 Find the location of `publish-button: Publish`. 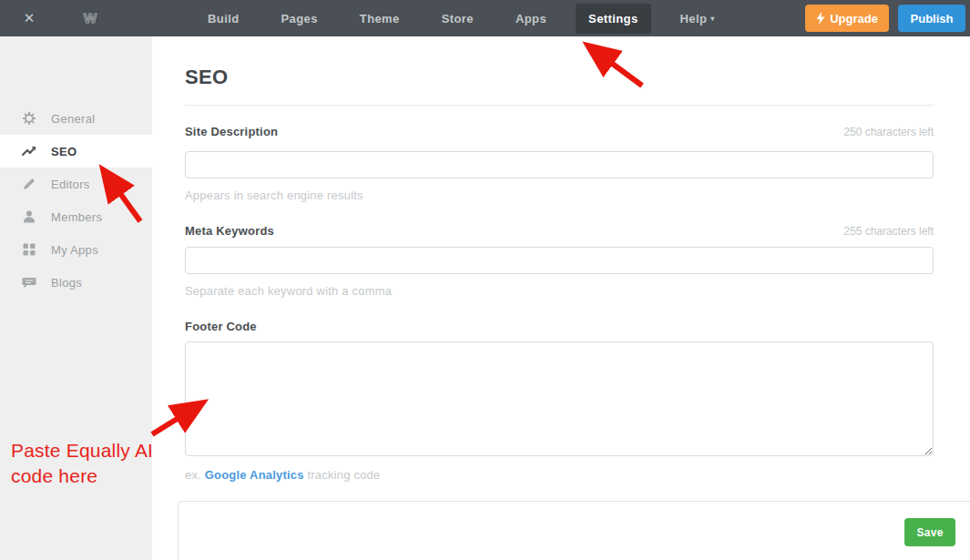

publish-button: Publish is located at coordinates (932, 18).